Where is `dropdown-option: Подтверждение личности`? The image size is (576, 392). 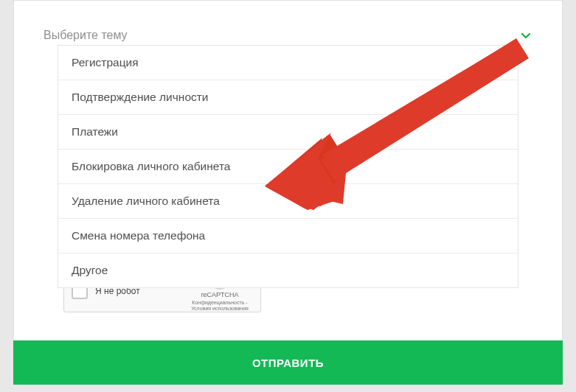
dropdown-option: Подтверждение личности is located at coordinates (288, 97).